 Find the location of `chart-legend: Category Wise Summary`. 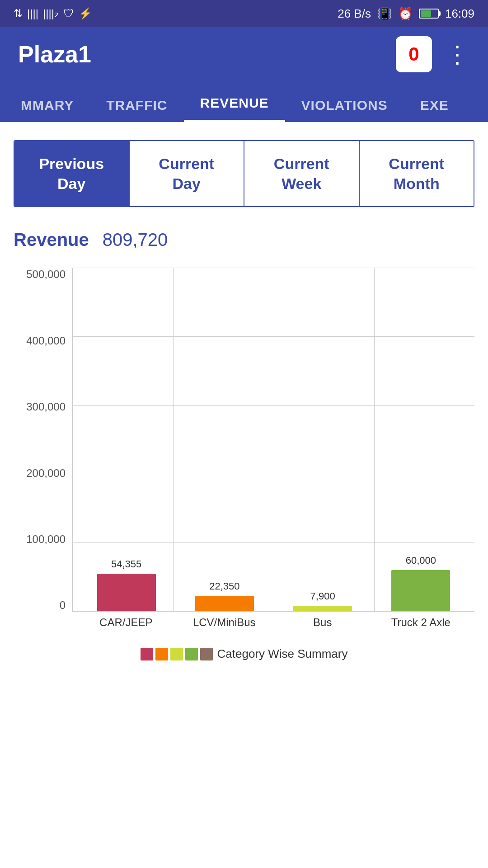

chart-legend: Category Wise Summary is located at coordinates (244, 654).